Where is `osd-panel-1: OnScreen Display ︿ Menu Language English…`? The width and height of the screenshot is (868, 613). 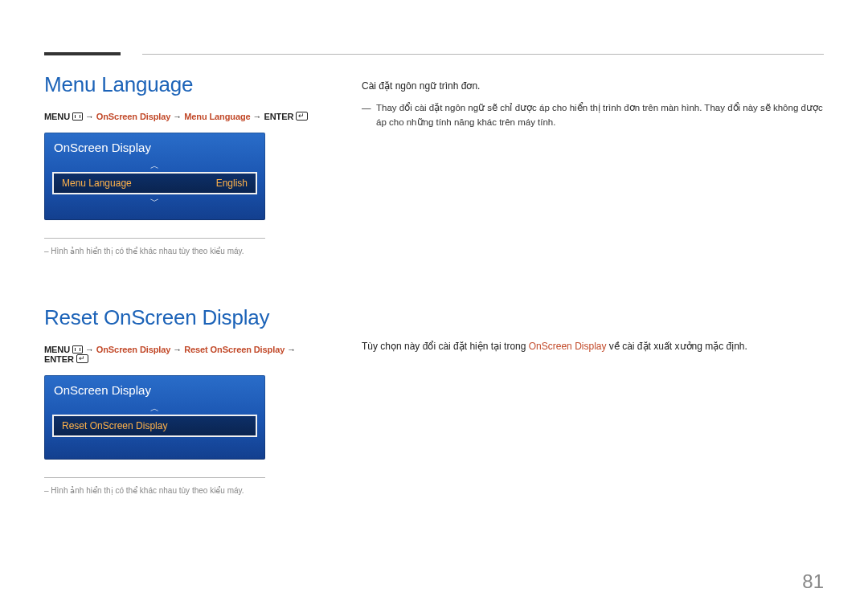 osd-panel-1: OnScreen Display ︿ Menu Language English… is located at coordinates (154, 177).